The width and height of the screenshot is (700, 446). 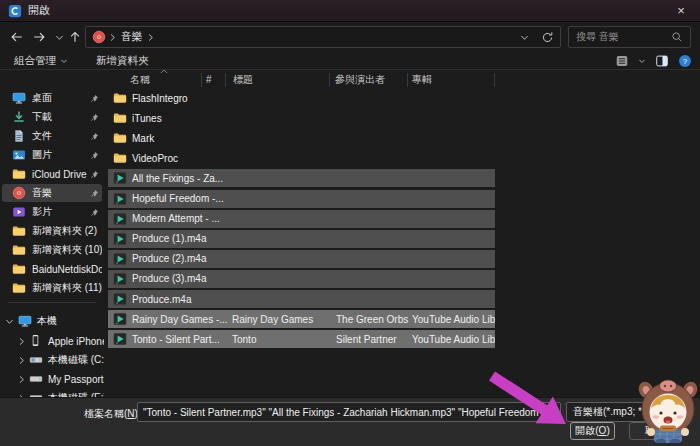 I want to click on file-row: Tonto - Silent Part...TontoSilent Partne…, so click(x=302, y=339).